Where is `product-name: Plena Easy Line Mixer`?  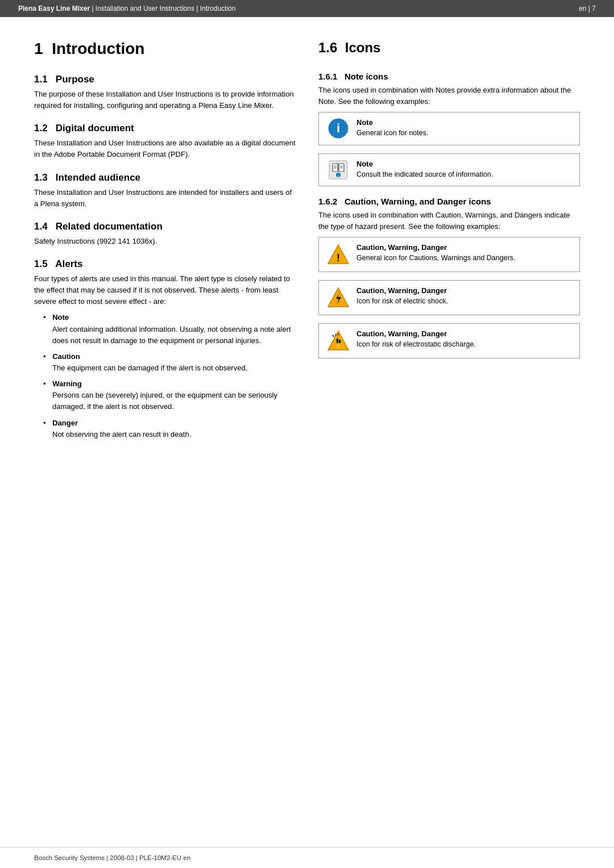 product-name: Plena Easy Line Mixer is located at coordinates (54, 9).